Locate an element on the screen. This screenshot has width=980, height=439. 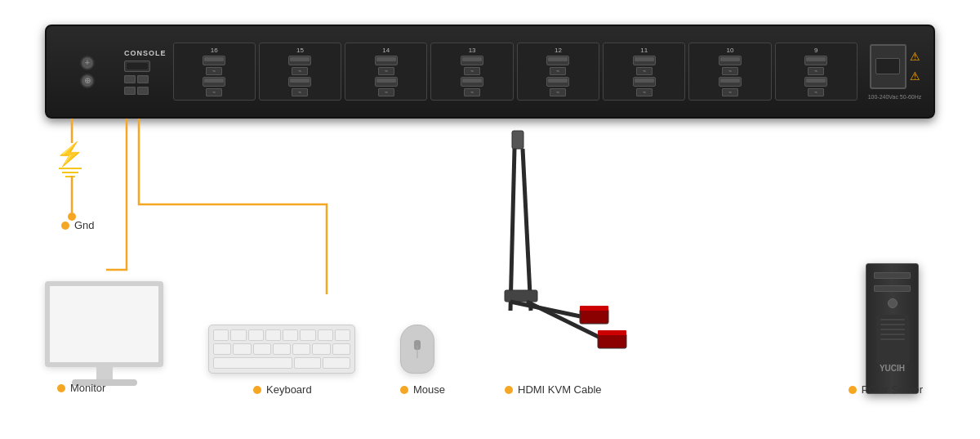
pc-brand-logo: YUCIH is located at coordinates (892, 368).